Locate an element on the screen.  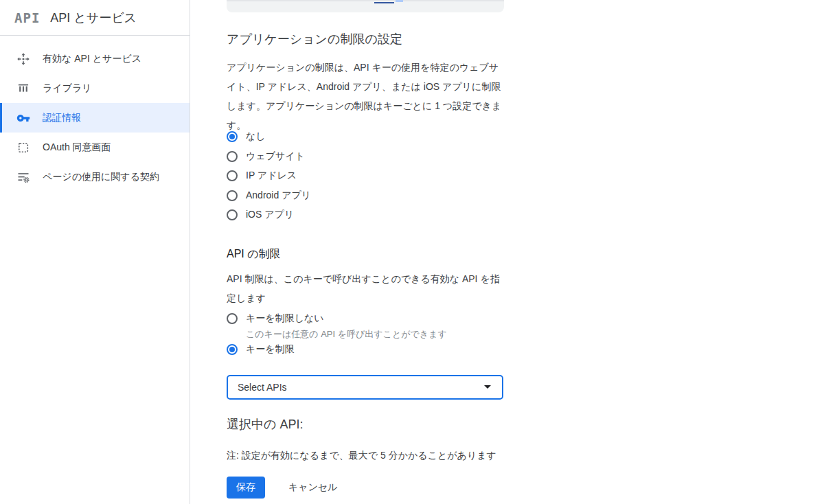
api-restrictions-title: API の制限 is located at coordinates (367, 254).